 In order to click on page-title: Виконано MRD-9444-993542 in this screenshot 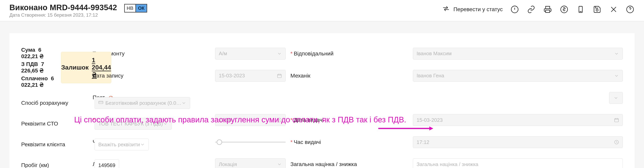, I will do `click(64, 7)`.